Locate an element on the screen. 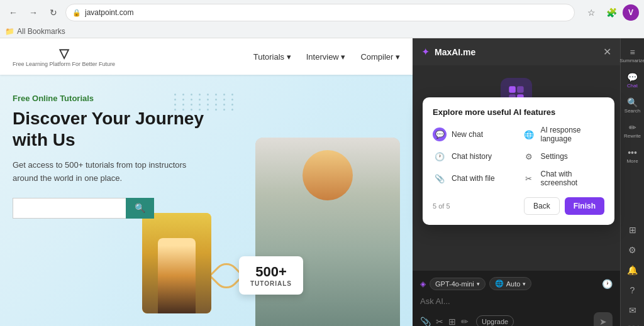 The height and width of the screenshot is (326, 644). explore-item-chat-history: 🕐 Chat history is located at coordinates (474, 156).